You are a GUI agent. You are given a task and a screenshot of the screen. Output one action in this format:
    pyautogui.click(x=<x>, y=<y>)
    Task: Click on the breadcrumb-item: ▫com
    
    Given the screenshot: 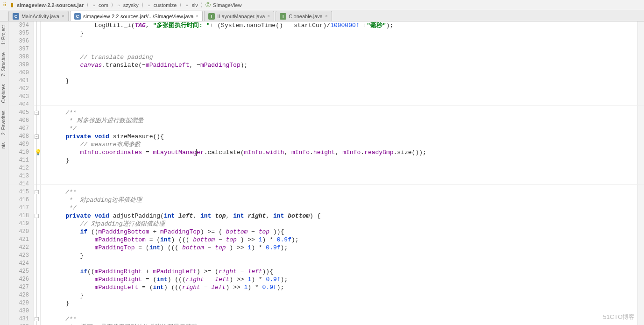 What is the action you would take?
    pyautogui.click(x=100, y=5)
    